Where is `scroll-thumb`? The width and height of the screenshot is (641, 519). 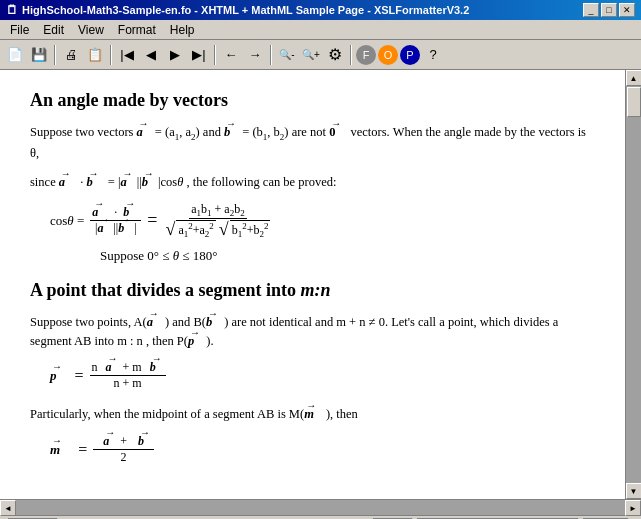
scroll-thumb is located at coordinates (634, 102).